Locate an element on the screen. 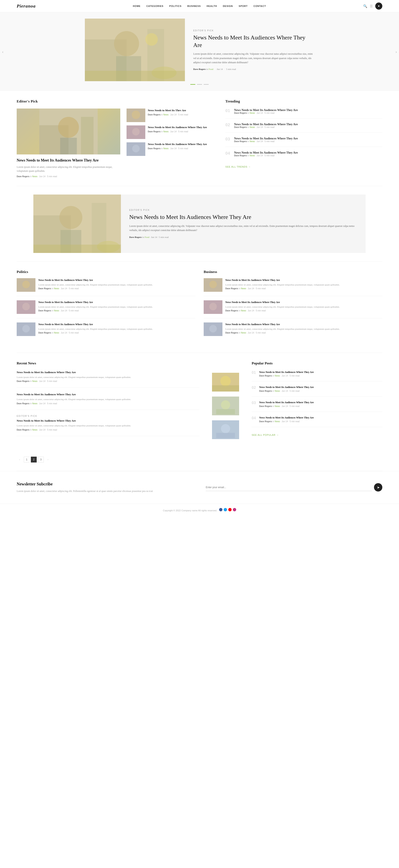  popular-num: 02 is located at coordinates (254, 389).